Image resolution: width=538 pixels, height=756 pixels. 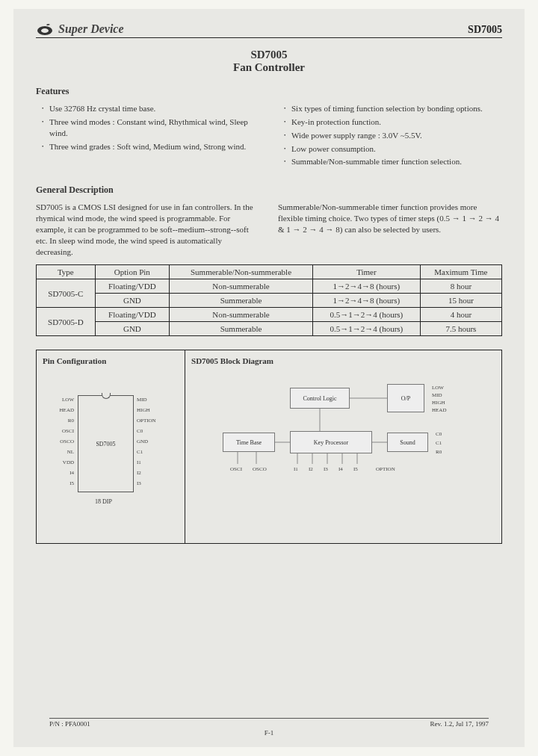 What do you see at coordinates (241, 315) in the screenshot?
I see `td-sum: Non-summerable` at bounding box center [241, 315].